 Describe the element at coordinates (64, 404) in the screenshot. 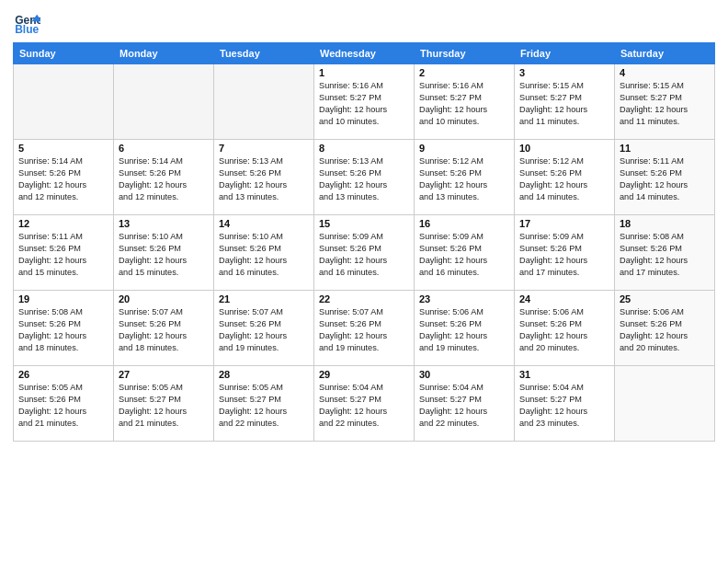

I see `calendar-cell: 26Sunrise: 5:05 AM Sunset: 5:26 PM Dayli…` at that location.